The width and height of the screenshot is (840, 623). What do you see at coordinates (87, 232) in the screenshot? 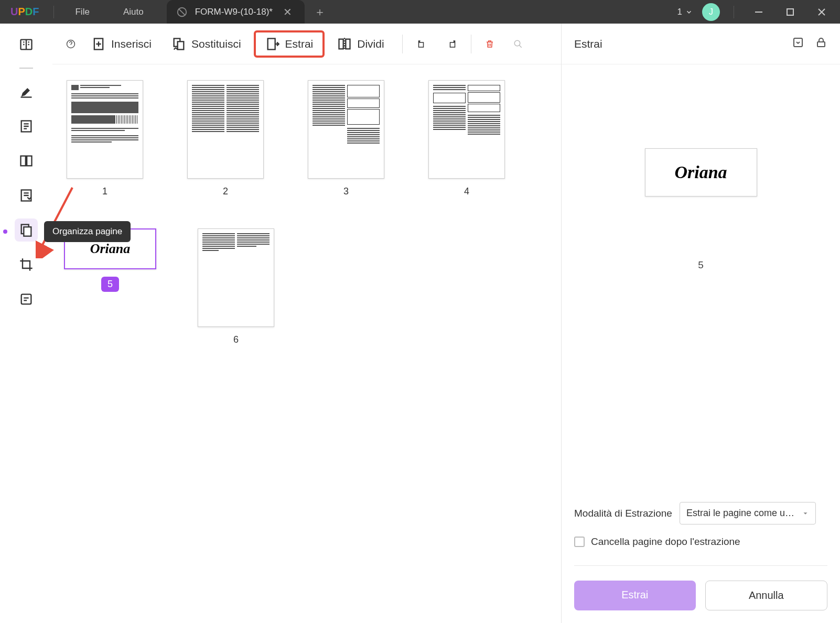
I see `sidebar-tooltip: Organizza pagine` at bounding box center [87, 232].